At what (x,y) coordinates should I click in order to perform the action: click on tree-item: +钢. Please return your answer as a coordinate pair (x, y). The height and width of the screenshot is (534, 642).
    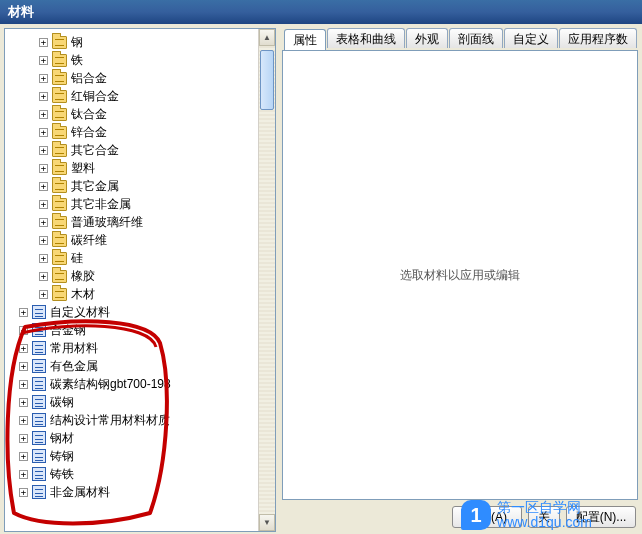
    Looking at the image, I should click on (134, 42).